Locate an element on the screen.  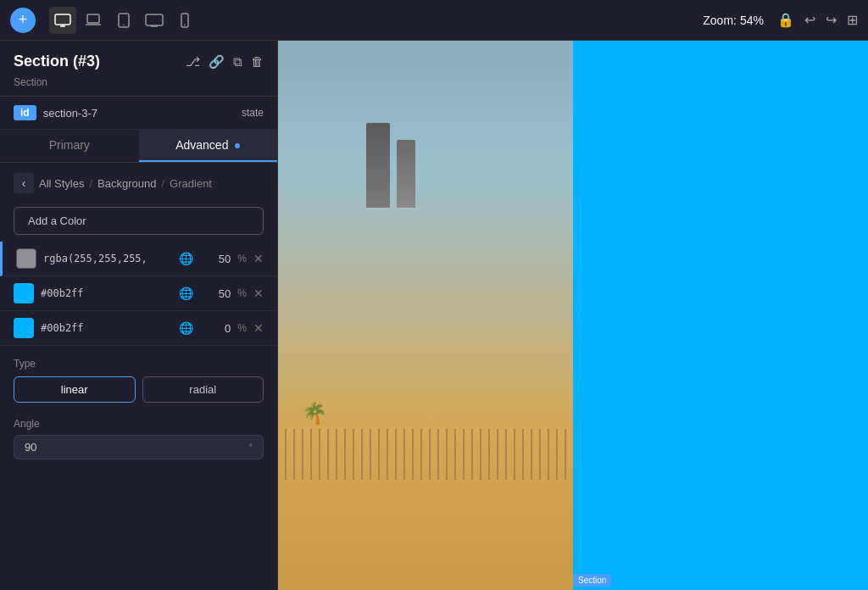
delete-icon: 🗑 is located at coordinates (258, 62).